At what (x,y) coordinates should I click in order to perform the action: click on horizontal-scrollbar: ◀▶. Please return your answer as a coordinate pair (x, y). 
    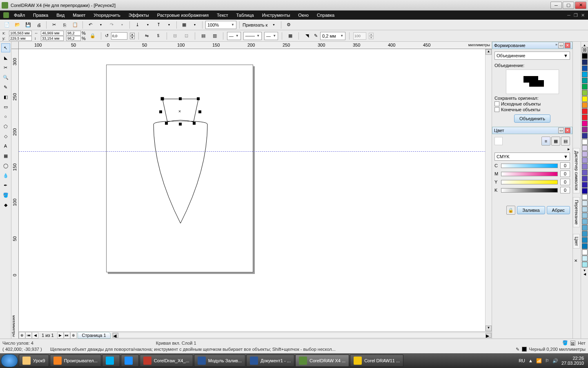
    Looking at the image, I should click on (302, 335).